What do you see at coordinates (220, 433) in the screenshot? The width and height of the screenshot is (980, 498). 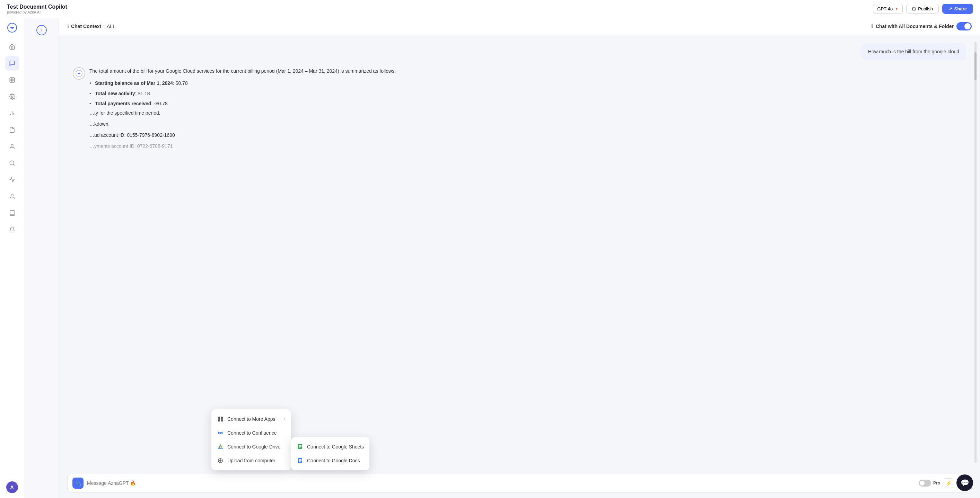 I see `confluence-icon` at bounding box center [220, 433].